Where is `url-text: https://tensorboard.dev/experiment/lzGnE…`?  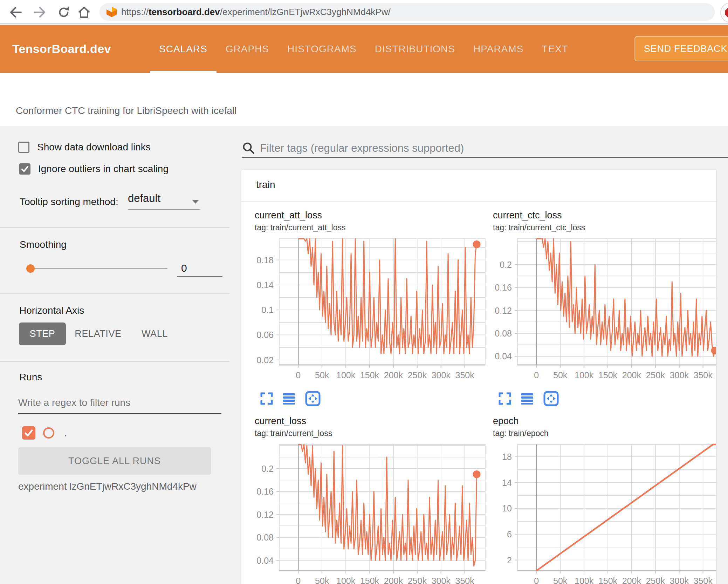
url-text: https://tensorboard.dev/experiment/lzGnE… is located at coordinates (256, 12).